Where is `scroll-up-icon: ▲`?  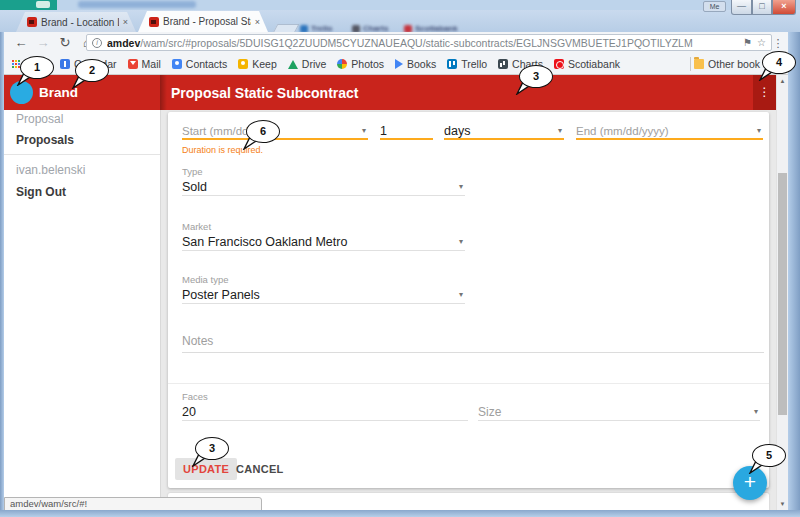
scroll-up-icon: ▲ is located at coordinates (782, 81).